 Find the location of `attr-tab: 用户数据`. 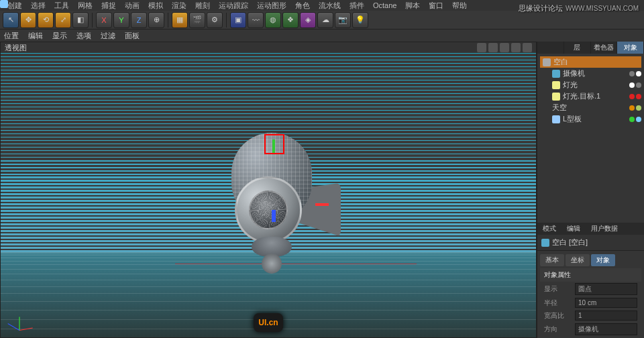

attr-tab: 用户数据 is located at coordinates (604, 229).